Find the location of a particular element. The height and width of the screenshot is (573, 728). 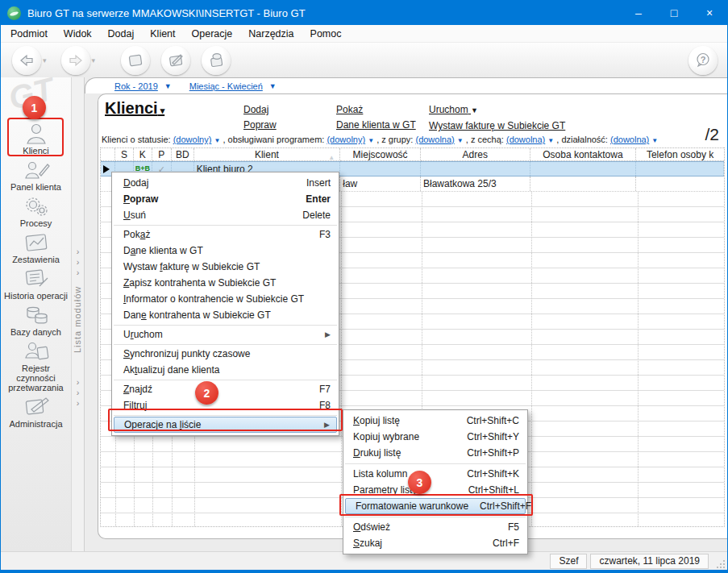

filter-bar: Klienci o statusie: (dowolny) ▼ , obsług… is located at coordinates (380, 139).